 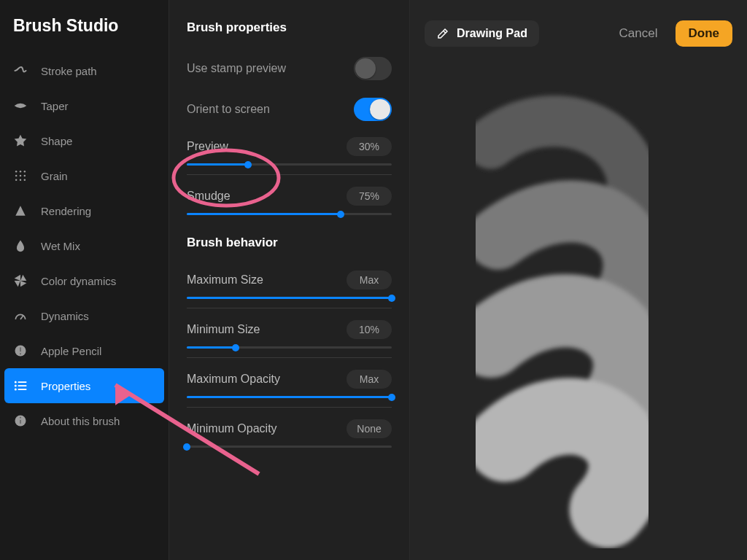 What do you see at coordinates (20, 176) in the screenshot?
I see `grain-icon` at bounding box center [20, 176].